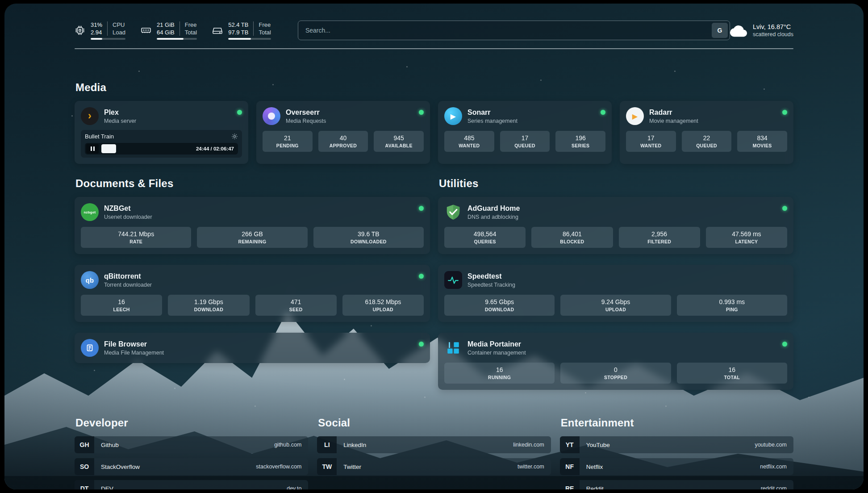 The height and width of the screenshot is (493, 868). I want to click on documents-section-title: Documents & Files, so click(253, 184).